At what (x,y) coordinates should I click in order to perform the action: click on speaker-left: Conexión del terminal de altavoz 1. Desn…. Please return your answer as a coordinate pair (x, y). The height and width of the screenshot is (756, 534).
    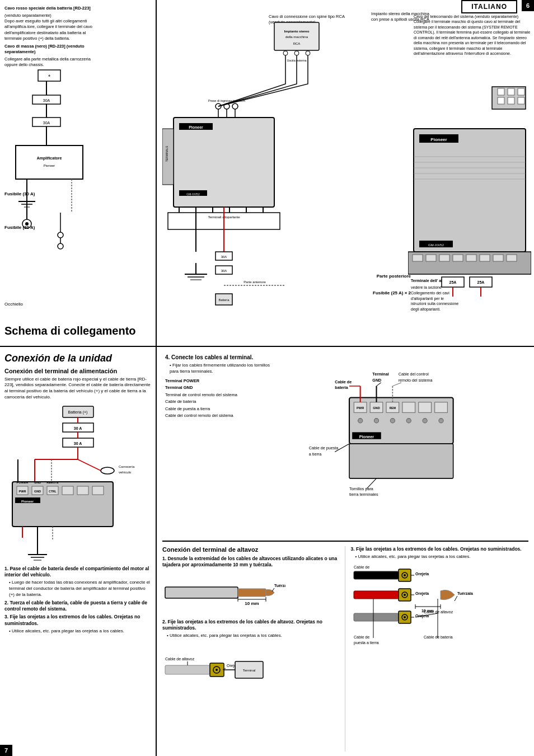
    Looking at the image, I should click on (254, 649).